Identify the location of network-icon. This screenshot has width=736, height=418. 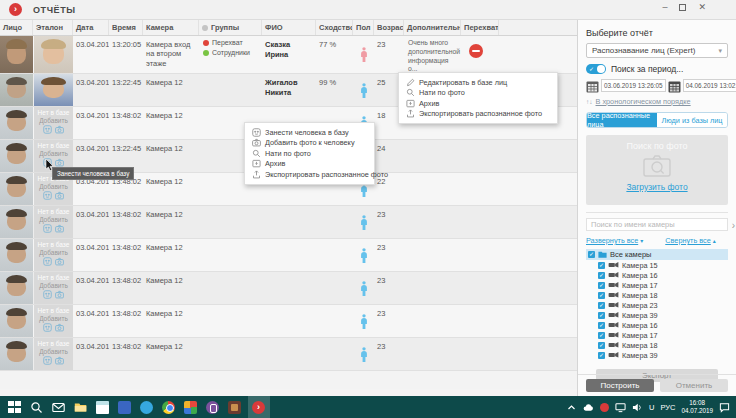
(620, 408).